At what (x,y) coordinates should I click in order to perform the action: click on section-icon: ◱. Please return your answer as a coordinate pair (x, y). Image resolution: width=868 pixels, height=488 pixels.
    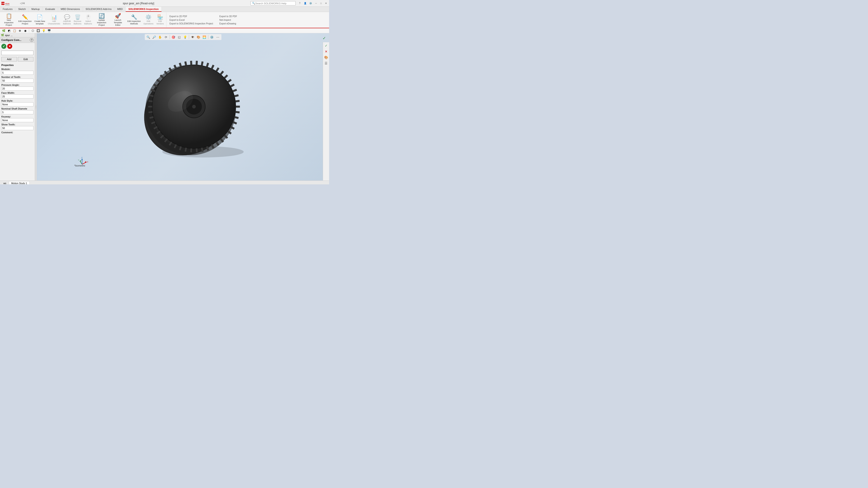
    Looking at the image, I should click on (179, 37).